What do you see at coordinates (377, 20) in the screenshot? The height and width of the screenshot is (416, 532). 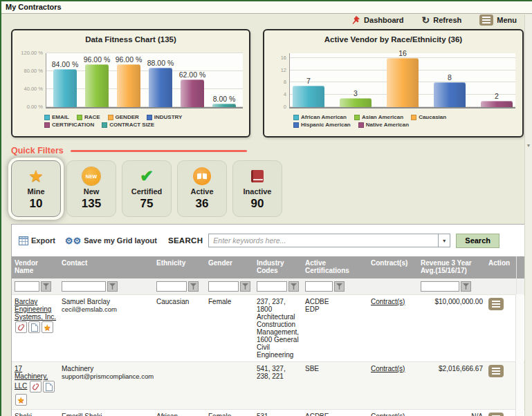 I see `dashboard-button: Dashboard` at bounding box center [377, 20].